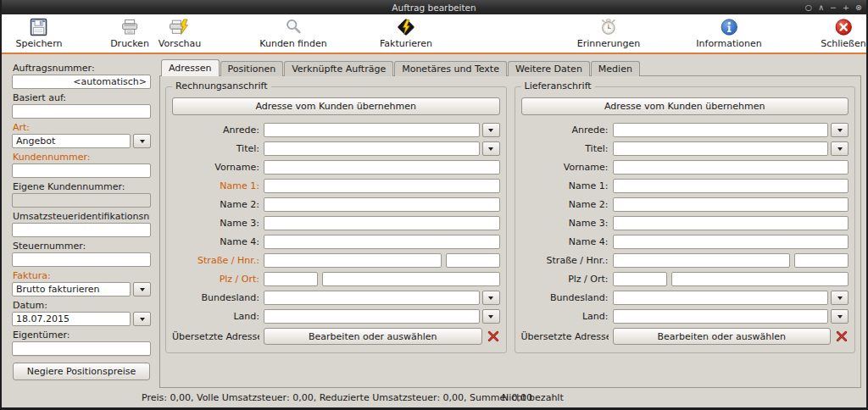 The height and width of the screenshot is (410, 868). What do you see at coordinates (381, 205) in the screenshot?
I see `billing-name2-input` at bounding box center [381, 205].